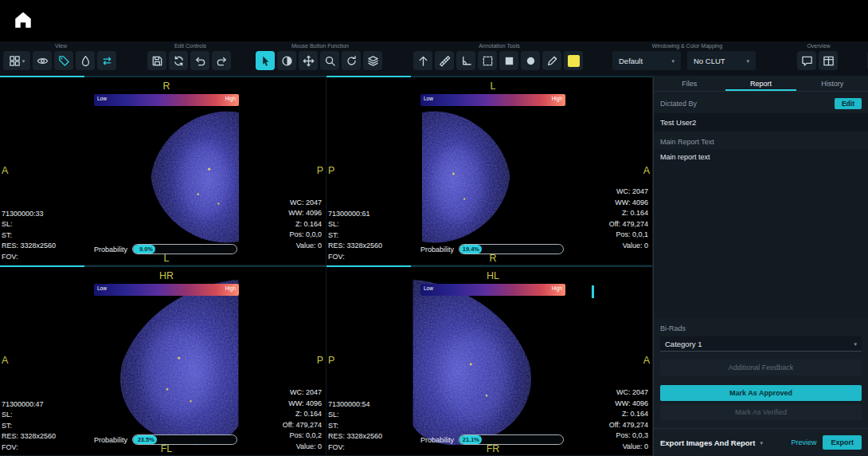 This screenshot has width=868, height=456. What do you see at coordinates (221, 61) in the screenshot?
I see `redo-icon` at bounding box center [221, 61].